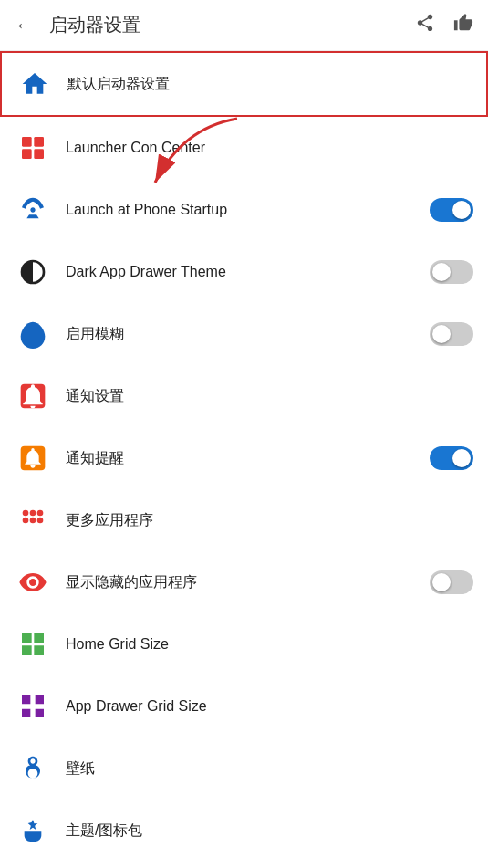  What do you see at coordinates (270, 148) in the screenshot?
I see `label-launcher-control-center: Launcher Con Center` at bounding box center [270, 148].